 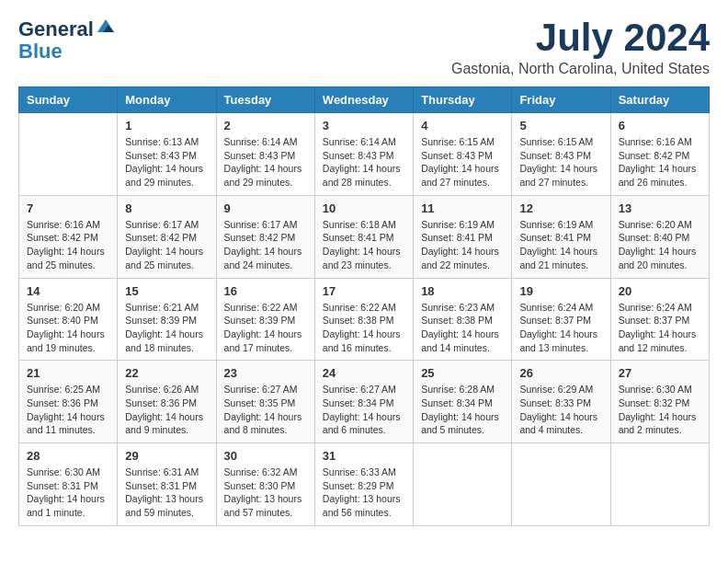 I want to click on day-info: Sunrise: 6:33 AMSunset: 8:29 PMDaylight:…, so click(x=364, y=493).